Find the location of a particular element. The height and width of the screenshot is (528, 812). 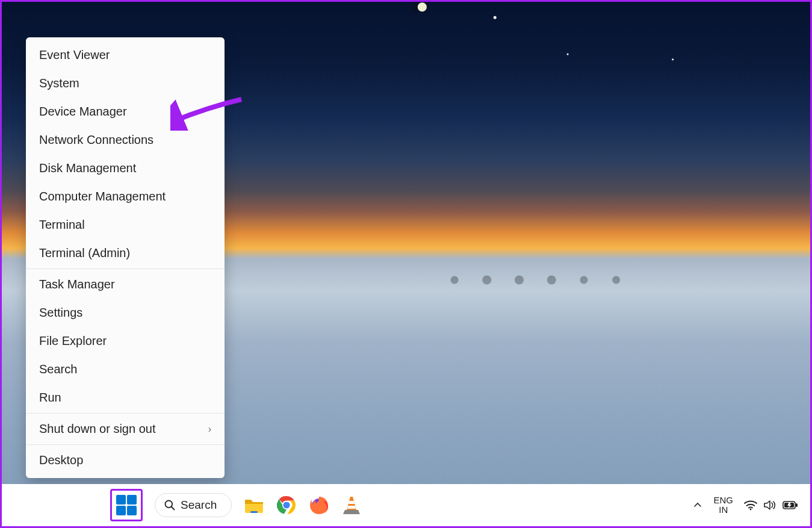

menu-item-terminal-admin: Terminal (Admin) is located at coordinates (125, 253).